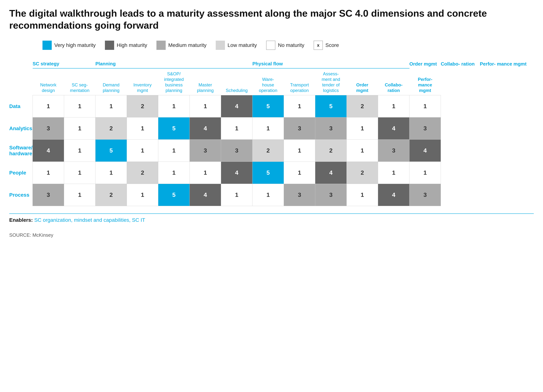  I want to click on cell-score-r3-c8: 1, so click(300, 173).